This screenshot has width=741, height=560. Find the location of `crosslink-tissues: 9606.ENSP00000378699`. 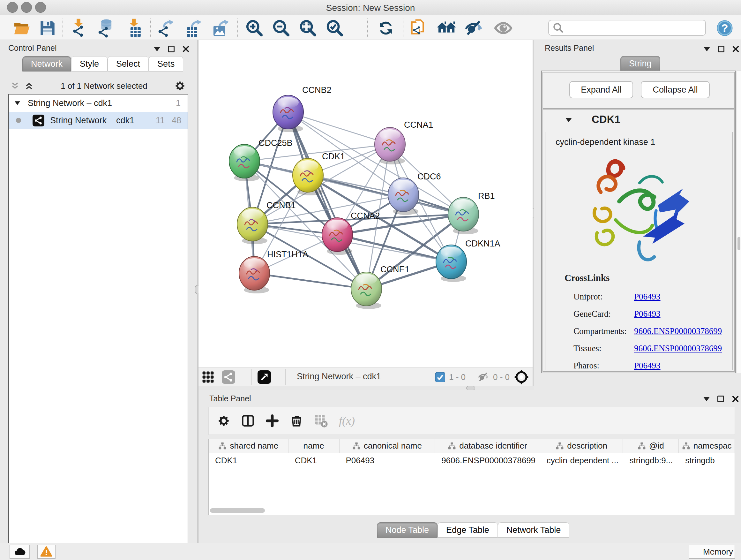

crosslink-tissues: 9606.ENSP00000378699 is located at coordinates (678, 349).